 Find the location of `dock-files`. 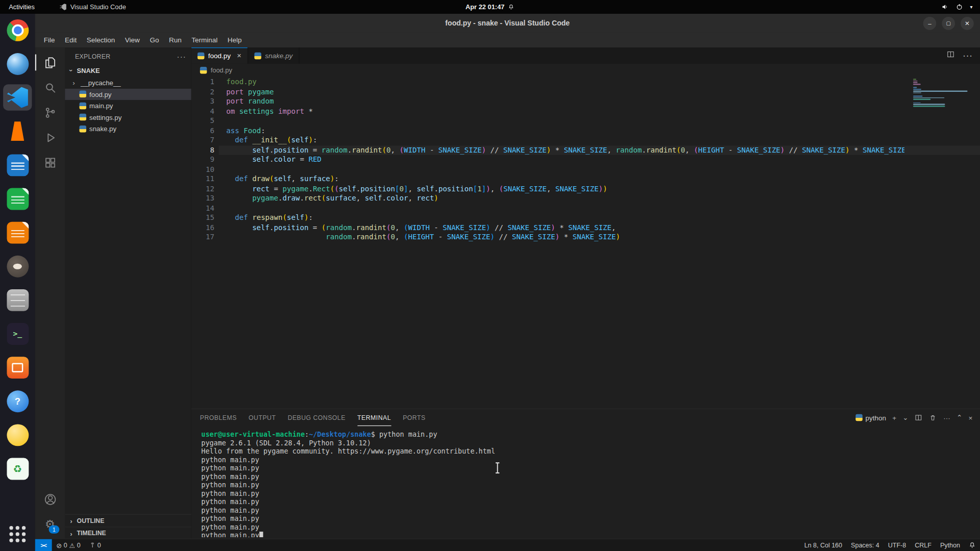

dock-files is located at coordinates (17, 300).